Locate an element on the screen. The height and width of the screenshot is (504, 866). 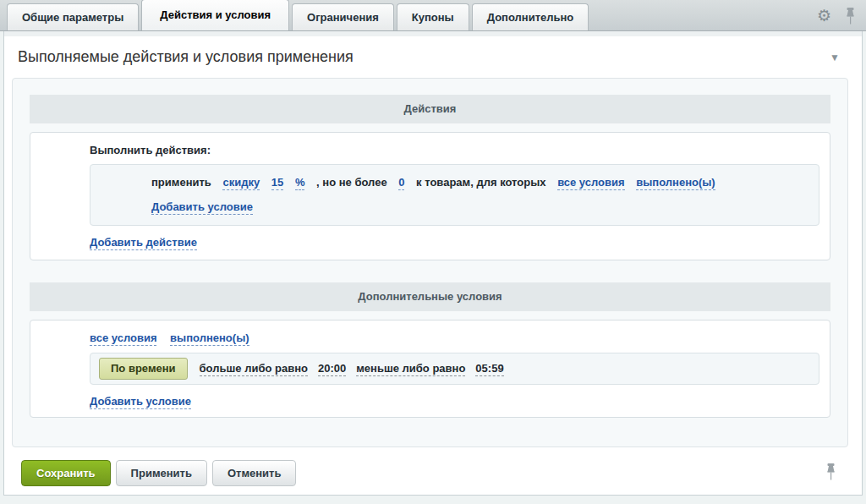
discount-unit-link: % is located at coordinates (300, 183).